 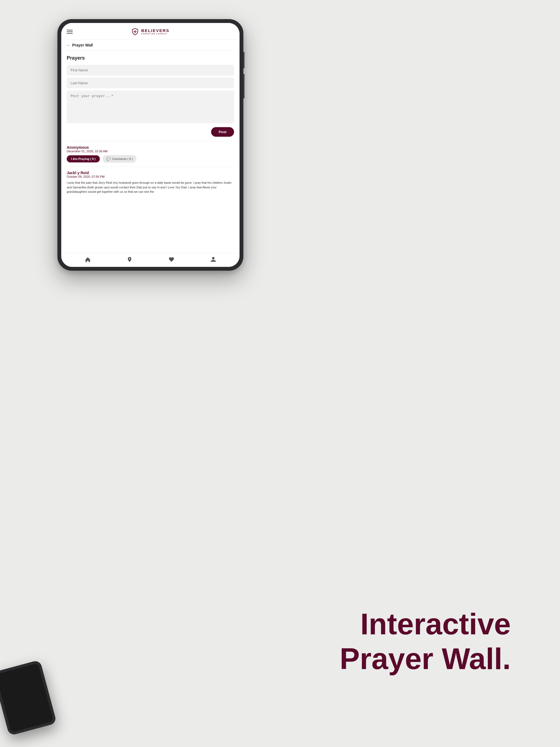 I want to click on post-body-2: I pray that the pain that Jerry Reid (my…, so click(x=151, y=187).